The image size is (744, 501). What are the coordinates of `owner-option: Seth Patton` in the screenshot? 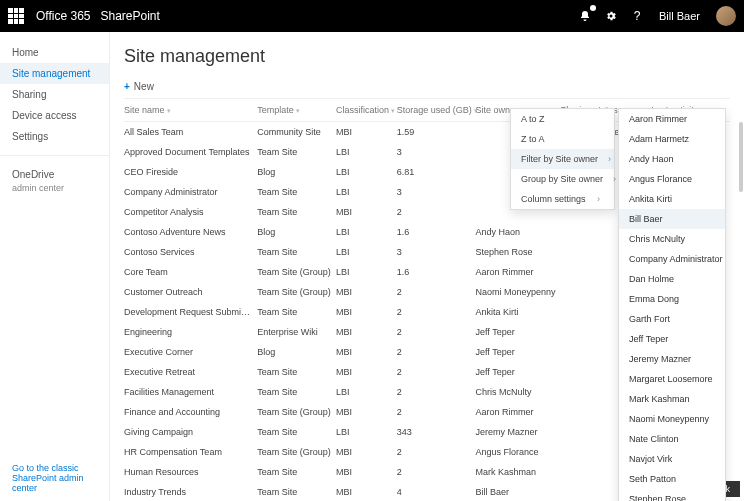 It's located at (672, 479).